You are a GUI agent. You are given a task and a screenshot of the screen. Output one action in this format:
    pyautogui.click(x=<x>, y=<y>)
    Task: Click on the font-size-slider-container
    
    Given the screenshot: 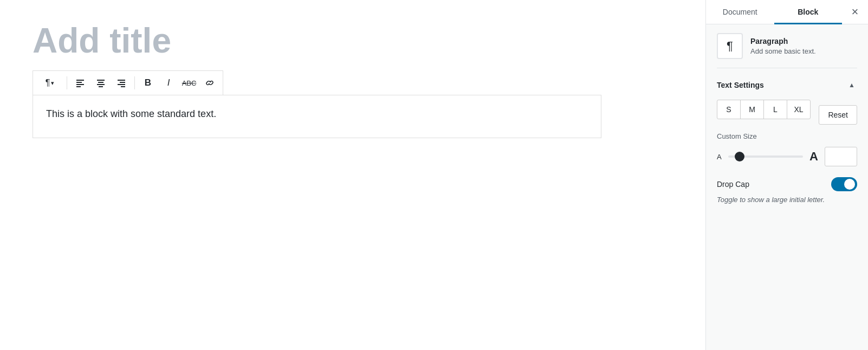 What is the action you would take?
    pyautogui.click(x=766, y=157)
    